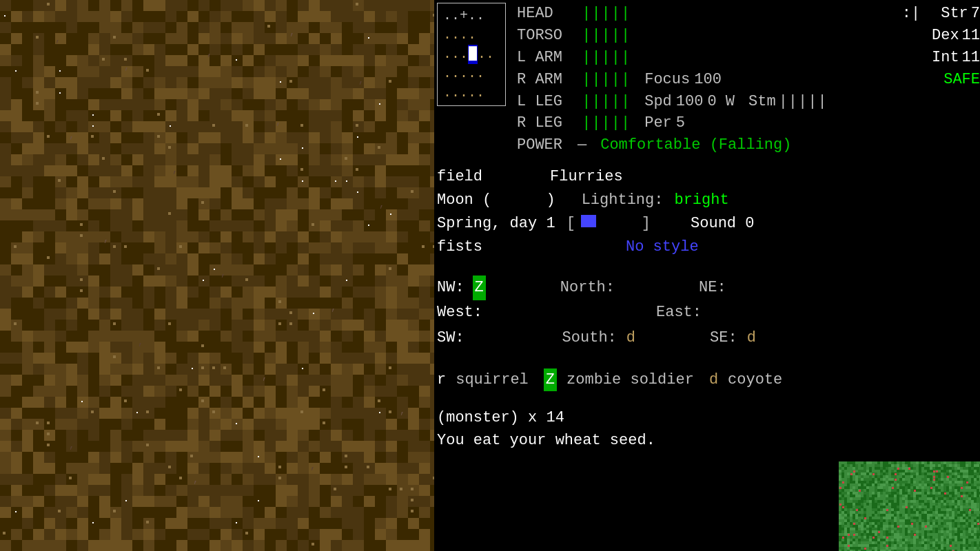 Image resolution: width=980 pixels, height=551 pixels. I want to click on rarm-stats-row: R ARM ||||| Focus 100 SAFE, so click(748, 80).